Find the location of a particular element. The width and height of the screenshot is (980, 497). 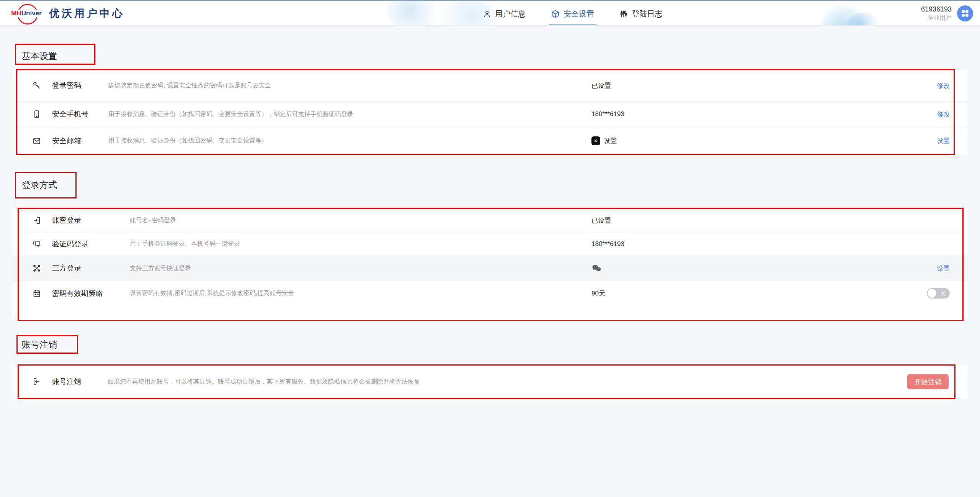

row-description: 账号名+密码登录 is located at coordinates (153, 221).